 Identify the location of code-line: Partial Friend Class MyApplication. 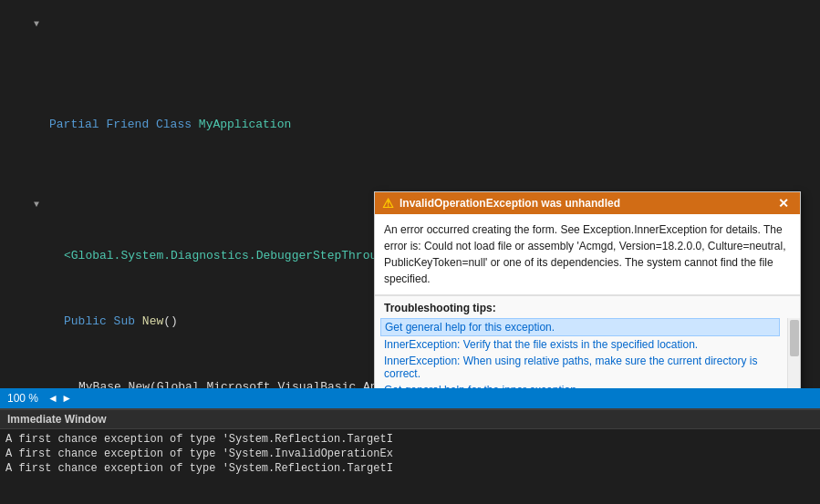
(432, 125).